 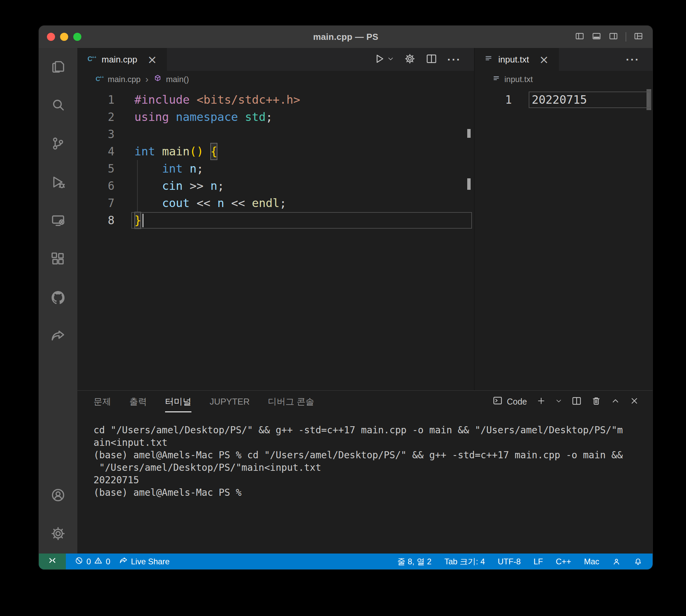 What do you see at coordinates (368, 468) in the screenshot?
I see `terminal-line: "/Users/amel/Desktop/PS/"main<input.txt` at bounding box center [368, 468].